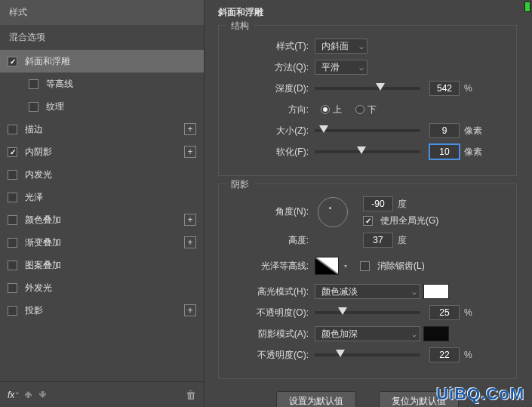 This screenshot has width=532, height=407. I want to click on move-up-icon: 🡹, so click(29, 395).